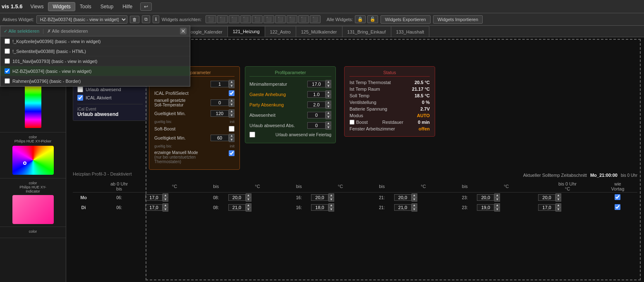  What do you see at coordinates (328, 92) in the screenshot?
I see `gaeste-up: ▲` at bounding box center [328, 92].